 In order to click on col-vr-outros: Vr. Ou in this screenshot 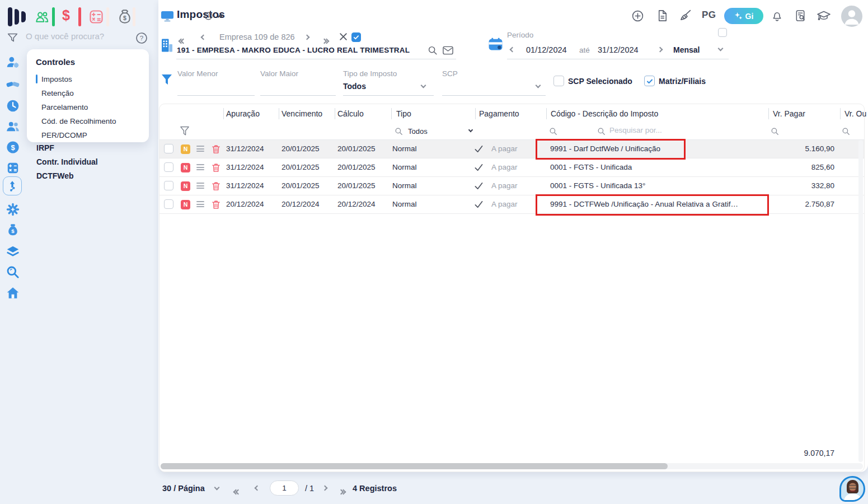, I will do `click(855, 114)`.